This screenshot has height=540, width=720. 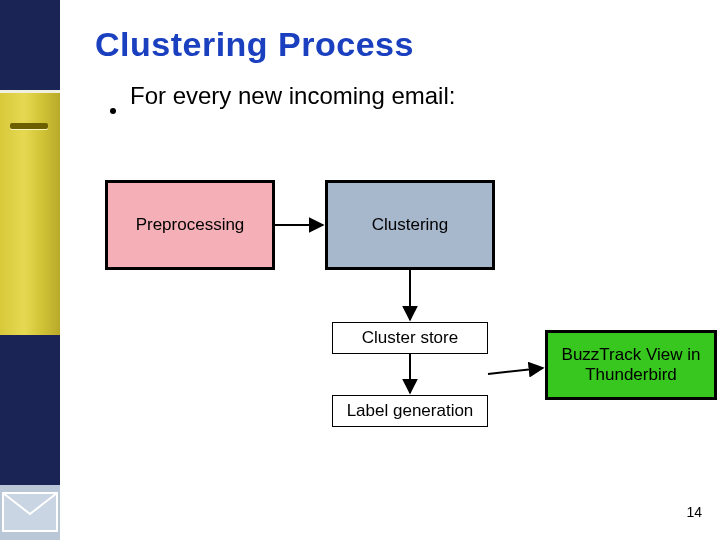 I want to click on box-clustering: Clustering, so click(x=410, y=225).